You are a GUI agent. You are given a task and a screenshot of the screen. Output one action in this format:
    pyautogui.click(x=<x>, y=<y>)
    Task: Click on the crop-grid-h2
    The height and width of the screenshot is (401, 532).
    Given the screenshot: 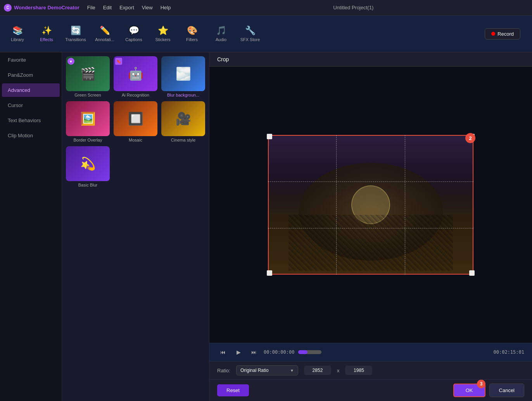 What is the action you would take?
    pyautogui.click(x=371, y=228)
    